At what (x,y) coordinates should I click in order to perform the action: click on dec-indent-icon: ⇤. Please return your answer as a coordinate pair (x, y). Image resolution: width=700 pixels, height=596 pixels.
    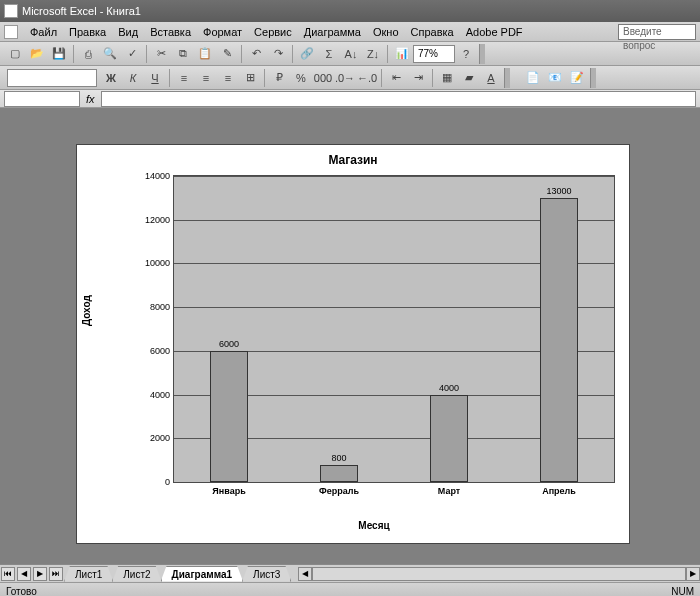
    Looking at the image, I should click on (396, 78).